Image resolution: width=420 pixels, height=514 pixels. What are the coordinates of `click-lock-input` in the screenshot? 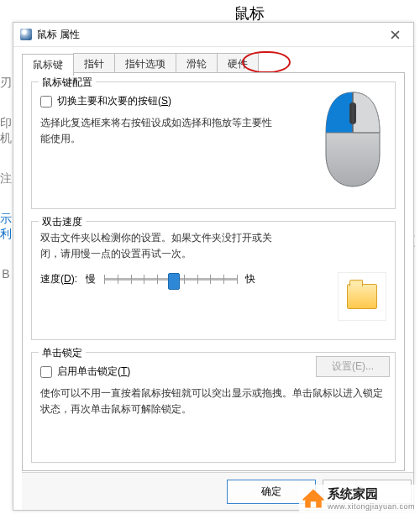 It's located at (46, 372).